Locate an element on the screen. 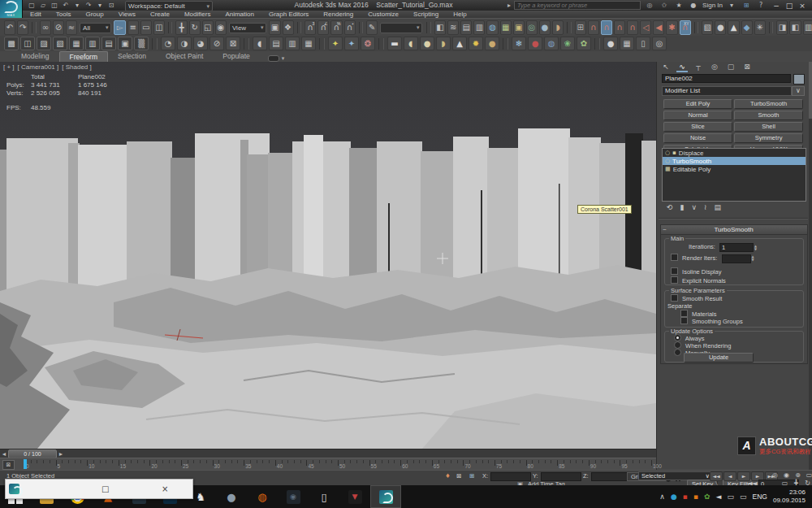 This screenshot has height=508, width=812. select-by-name-icon: ≡ is located at coordinates (133, 28).